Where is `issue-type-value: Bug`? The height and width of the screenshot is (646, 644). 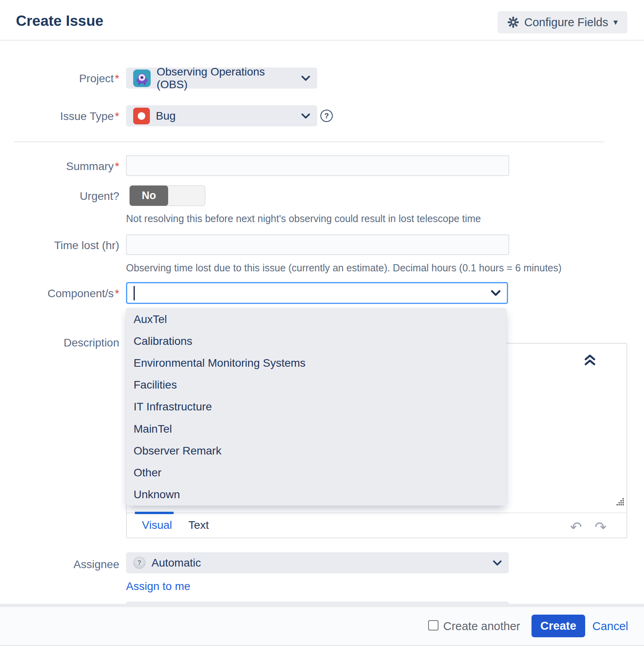 issue-type-value: Bug is located at coordinates (166, 116).